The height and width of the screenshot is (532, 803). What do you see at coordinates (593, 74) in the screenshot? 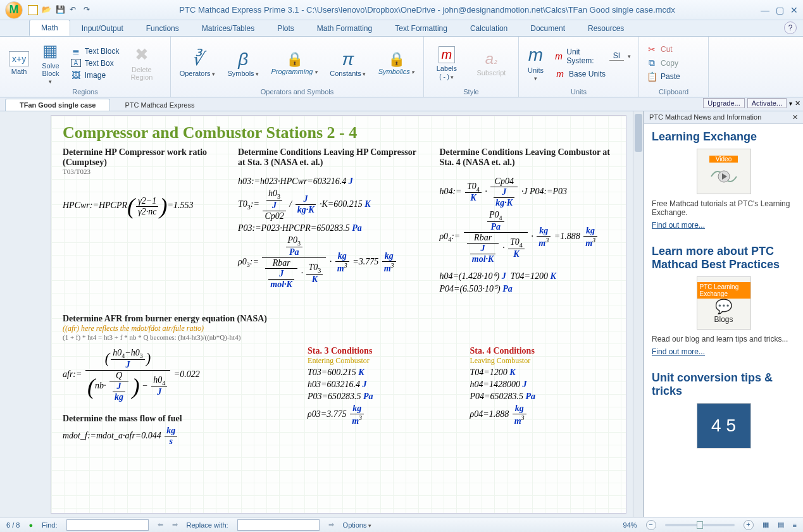
I see `base-units-button: mBase Units` at bounding box center [593, 74].